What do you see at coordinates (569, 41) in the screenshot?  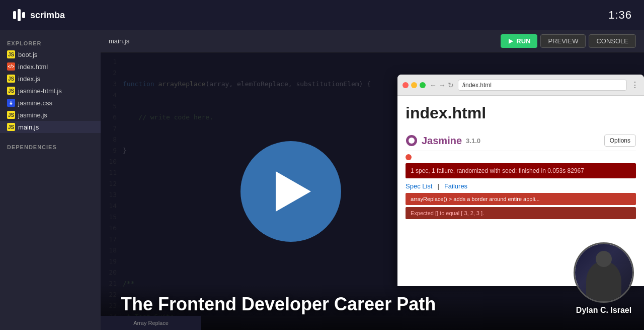 I see `toolbar-buttons: RUN PREVIEW CONSOLE` at bounding box center [569, 41].